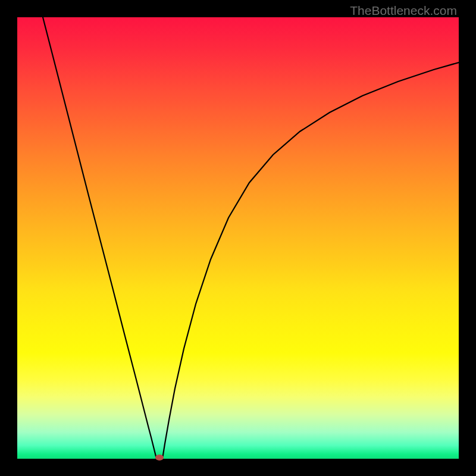 The image size is (476, 476). Describe the element at coordinates (403, 11) in the screenshot. I see `watermark-text: TheBottleneck.com` at that location.